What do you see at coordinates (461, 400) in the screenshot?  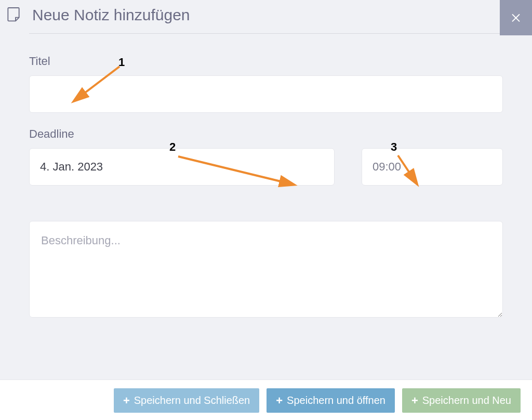 I see `save-and-new-button: + Speichern und Neu` at bounding box center [461, 400].